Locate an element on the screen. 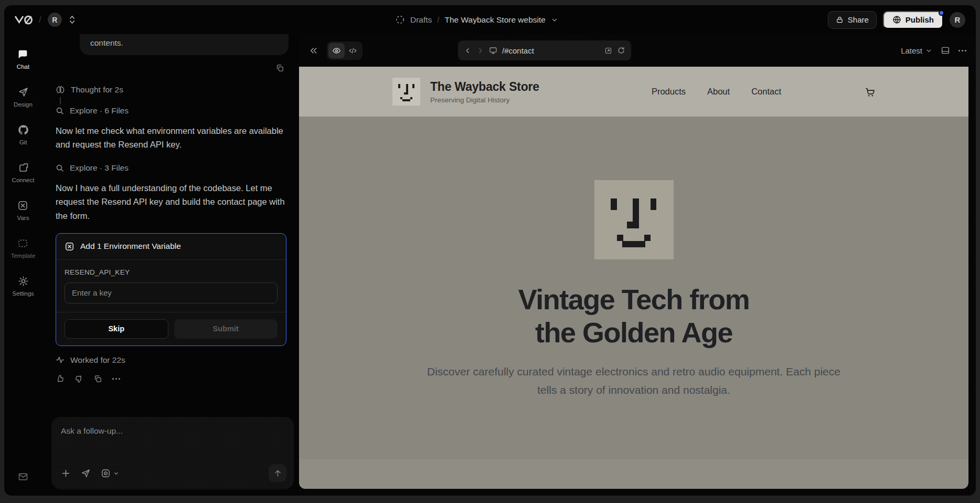 The height and width of the screenshot is (503, 980). explore-2-label: Explore · 3 Files is located at coordinates (99, 168).